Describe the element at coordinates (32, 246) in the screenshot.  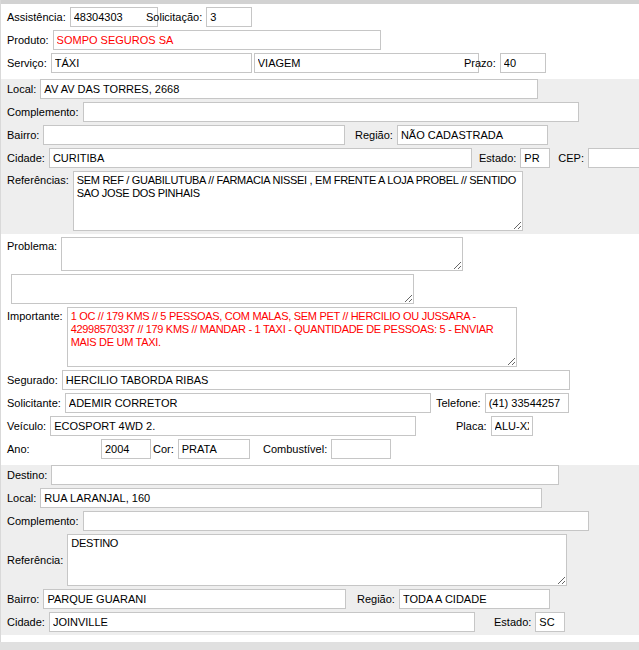
I see `problema-label: Problema:` at that location.